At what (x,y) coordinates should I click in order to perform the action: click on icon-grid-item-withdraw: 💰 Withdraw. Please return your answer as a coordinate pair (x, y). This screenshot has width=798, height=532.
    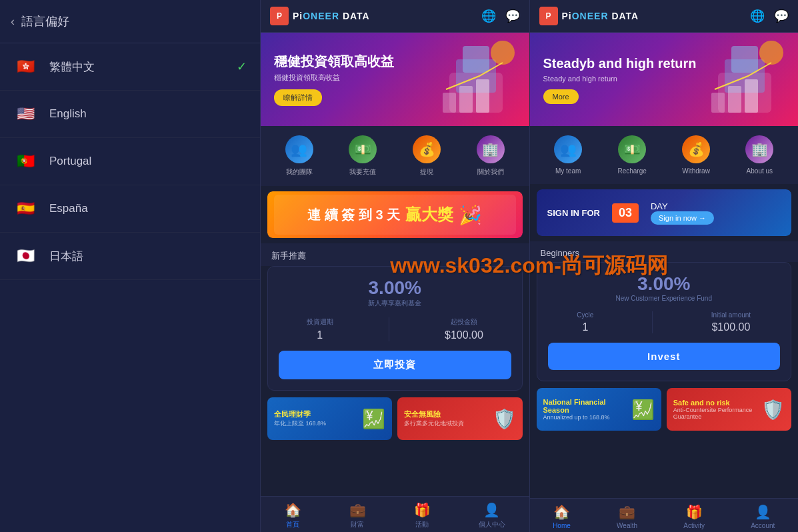
    Looking at the image, I should click on (696, 155).